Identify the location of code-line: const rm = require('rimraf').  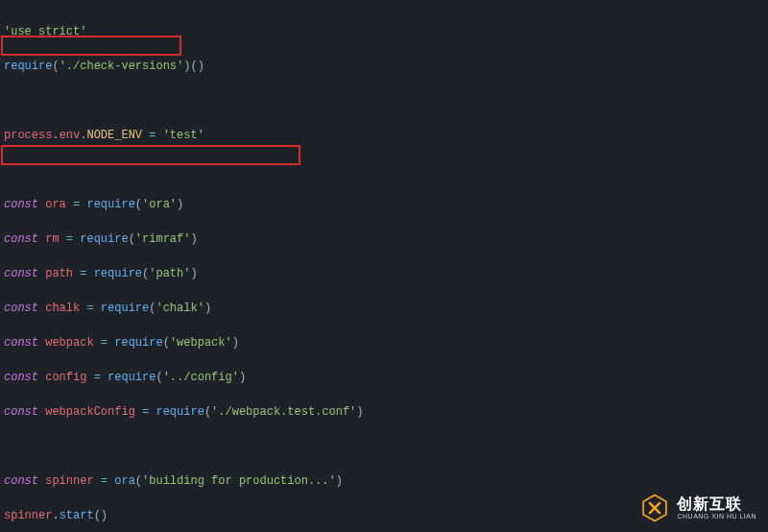
(386, 239).